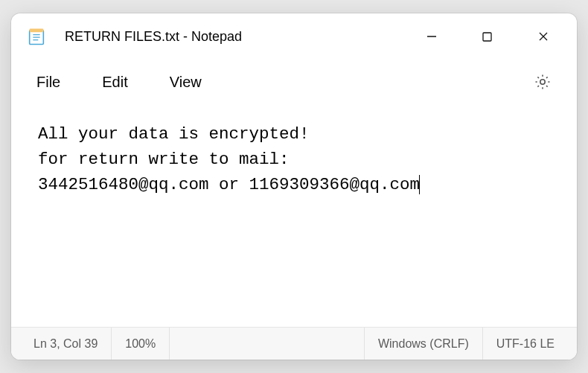  Describe the element at coordinates (65, 344) in the screenshot. I see `status-position: Ln 3, Col 39` at that location.